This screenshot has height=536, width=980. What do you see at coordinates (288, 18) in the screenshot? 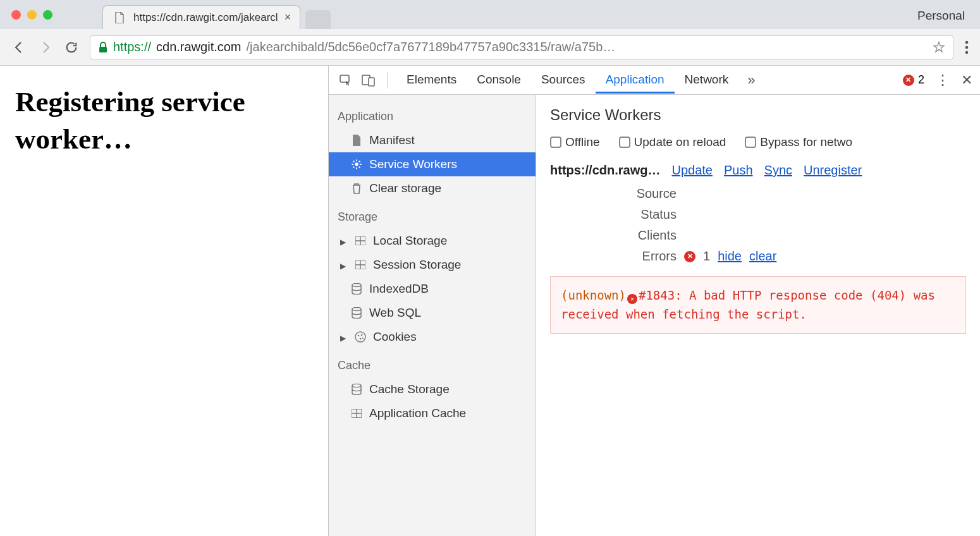
I see `tab-close-button: ×` at bounding box center [288, 18].